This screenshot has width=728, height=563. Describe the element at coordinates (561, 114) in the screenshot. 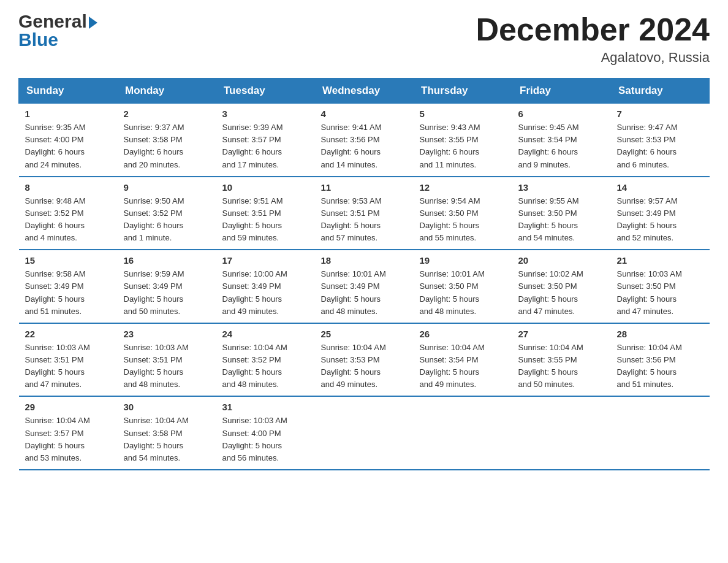

I see `day-number: 6` at that location.